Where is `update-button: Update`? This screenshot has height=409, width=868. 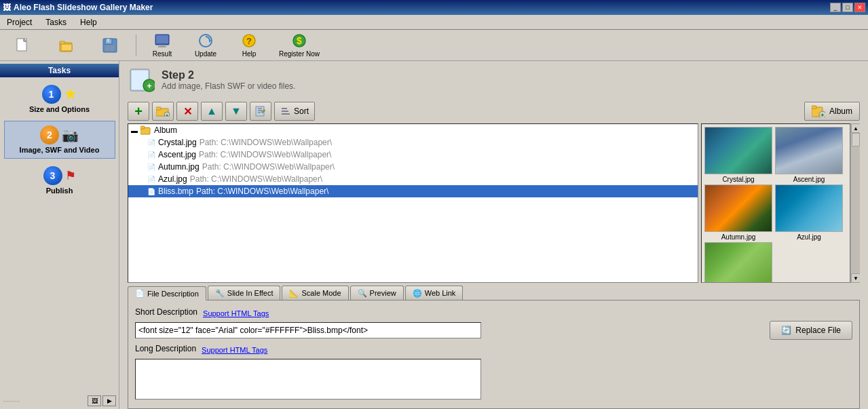
update-button: Update is located at coordinates (206, 45).